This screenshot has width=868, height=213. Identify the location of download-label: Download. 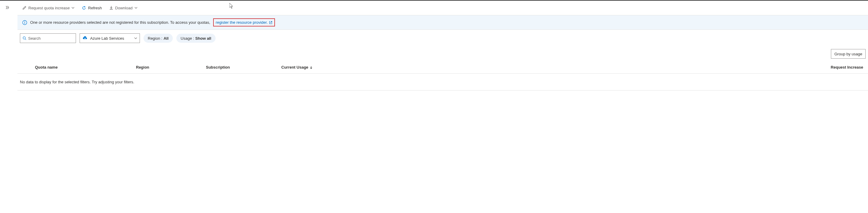
(124, 8).